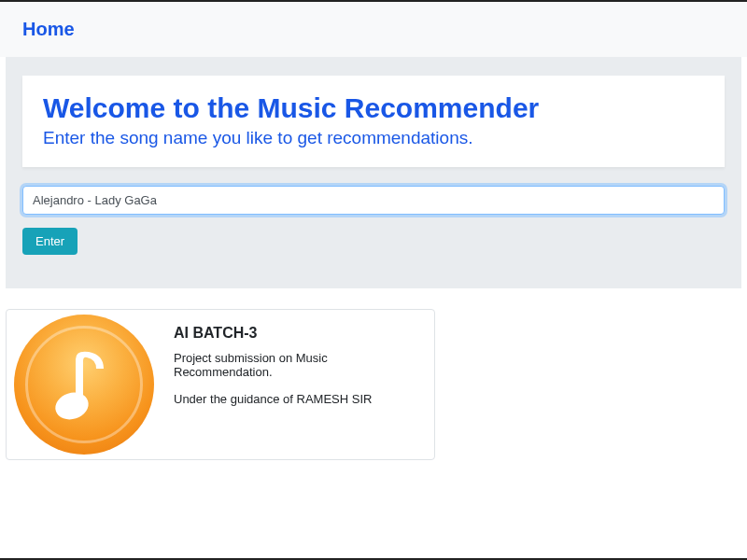 This screenshot has height=560, width=747. What do you see at coordinates (297, 399) in the screenshot?
I see `project-line2: Under the guidance of RAMESH SIR` at bounding box center [297, 399].